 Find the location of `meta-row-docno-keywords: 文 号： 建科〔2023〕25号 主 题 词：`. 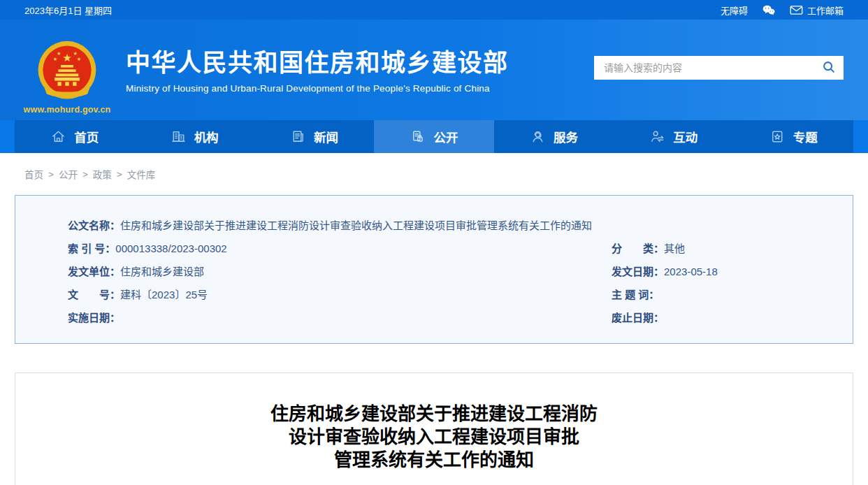

meta-row-docno-keywords: 文 号： 建科〔2023〕25号 主 题 词： is located at coordinates (453, 295).